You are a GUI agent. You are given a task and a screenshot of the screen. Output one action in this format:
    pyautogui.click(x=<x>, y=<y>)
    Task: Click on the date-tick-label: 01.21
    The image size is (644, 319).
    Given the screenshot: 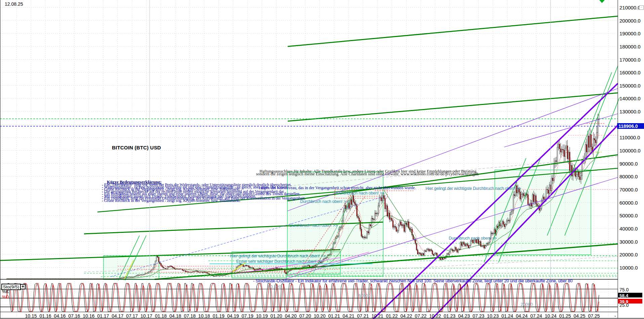 What is the action you would take?
    pyautogui.click(x=334, y=316)
    